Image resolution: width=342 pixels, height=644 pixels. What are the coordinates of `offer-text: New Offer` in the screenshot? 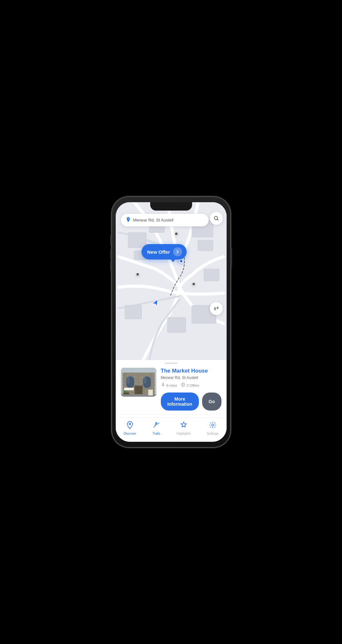 It's located at (159, 252).